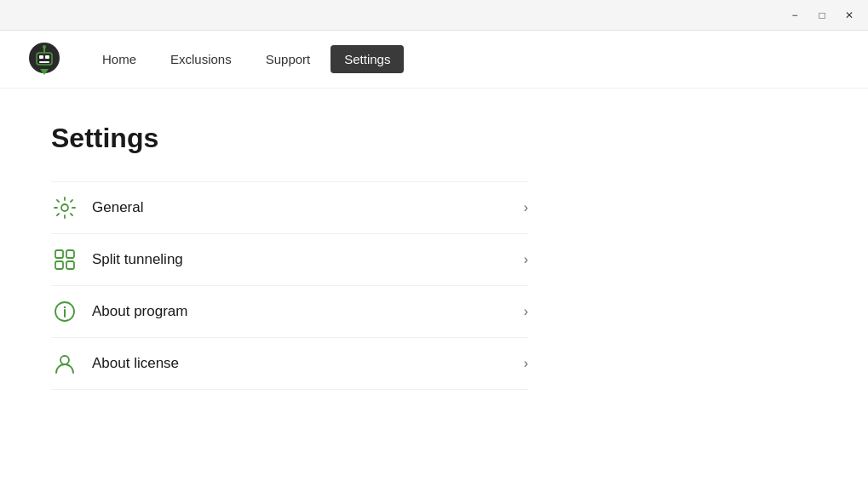 The image size is (868, 498). I want to click on app-logo, so click(44, 60).